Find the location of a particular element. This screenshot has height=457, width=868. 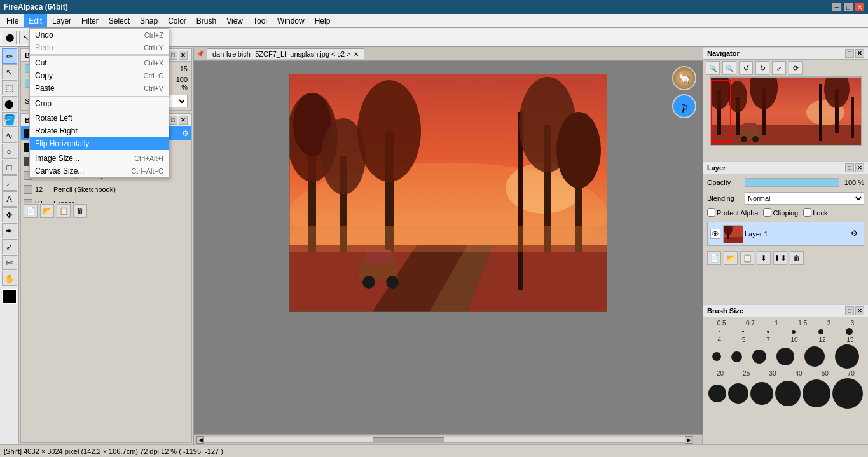

menu-undo: Undo Ctrl+Z is located at coordinates (99, 35).